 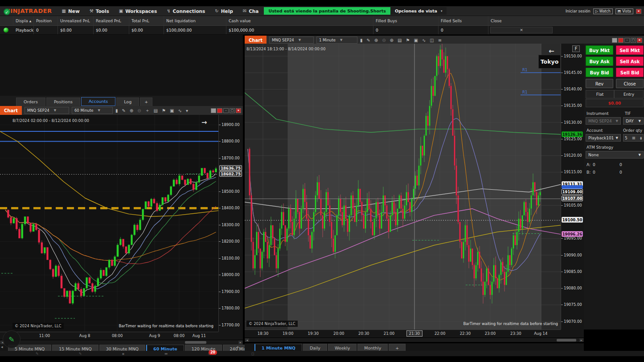 I want to click on sign-in-link: Iniciar sesión, so click(x=578, y=11).